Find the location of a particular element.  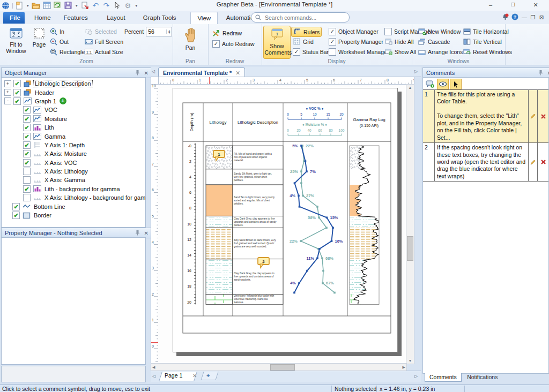

vertical-scroll-thumb is located at coordinates (410, 248).